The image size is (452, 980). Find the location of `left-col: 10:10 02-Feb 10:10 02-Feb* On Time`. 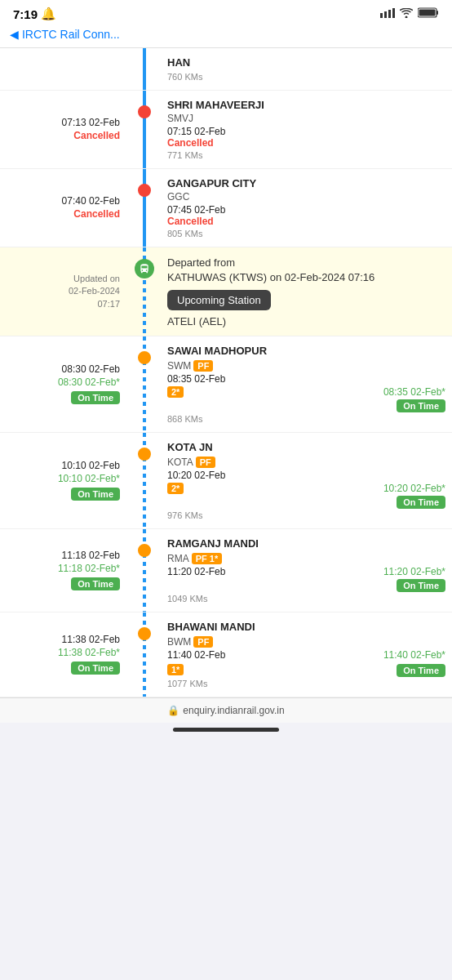

left-col: 10:10 02-Feb 10:10 02-Feb* On Time is located at coordinates (64, 480).